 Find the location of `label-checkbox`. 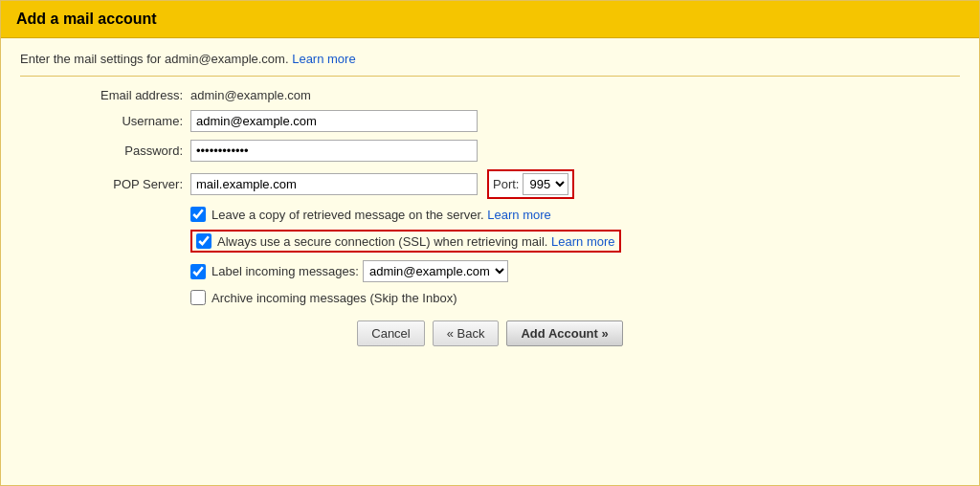

label-checkbox is located at coordinates (198, 272).